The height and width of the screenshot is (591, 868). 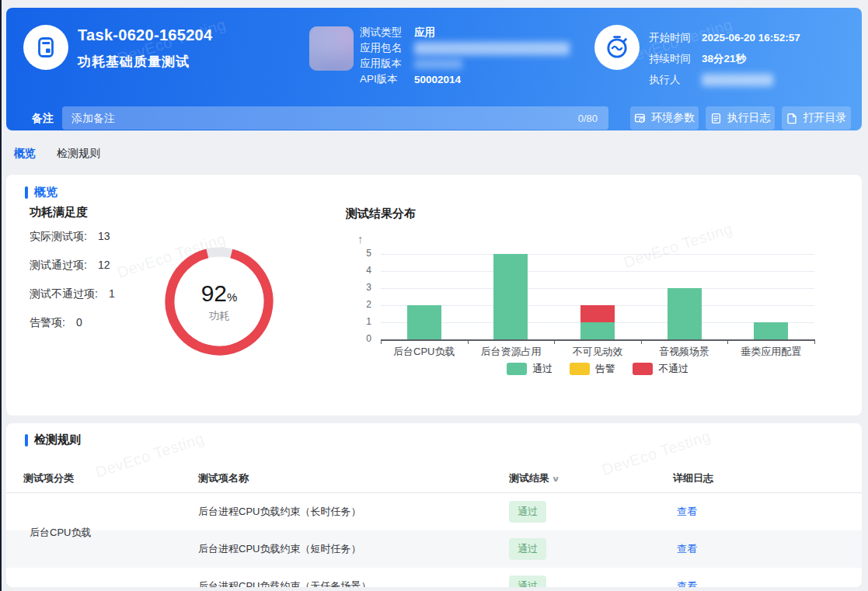 I want to click on table-row: 后台进程CPU负载约束（无任务场景） 通过 查看, so click(x=434, y=578).